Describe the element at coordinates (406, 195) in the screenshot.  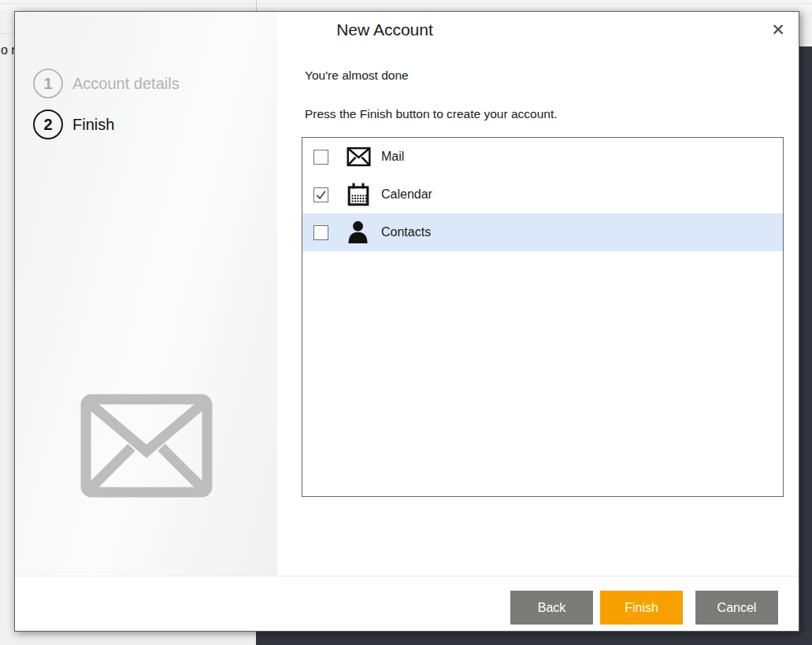
I see `service-label: Calendar` at that location.